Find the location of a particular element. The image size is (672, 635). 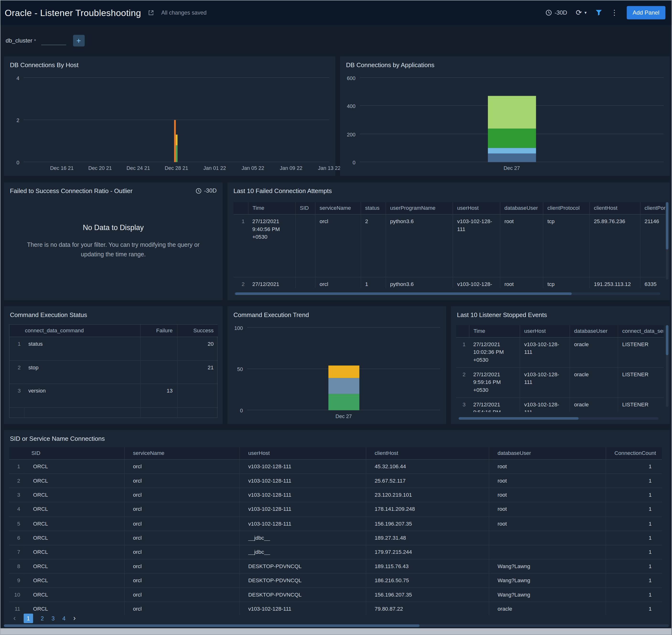

cell-connection-count: 1 is located at coordinates (634, 524).